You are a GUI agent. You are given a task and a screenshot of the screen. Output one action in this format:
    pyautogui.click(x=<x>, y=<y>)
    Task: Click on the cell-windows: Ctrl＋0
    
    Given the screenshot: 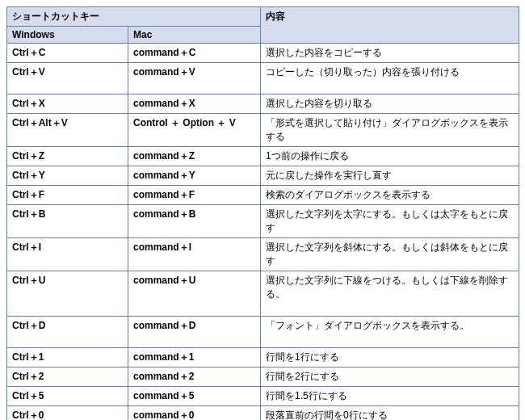 What is the action you would take?
    pyautogui.click(x=68, y=414)
    